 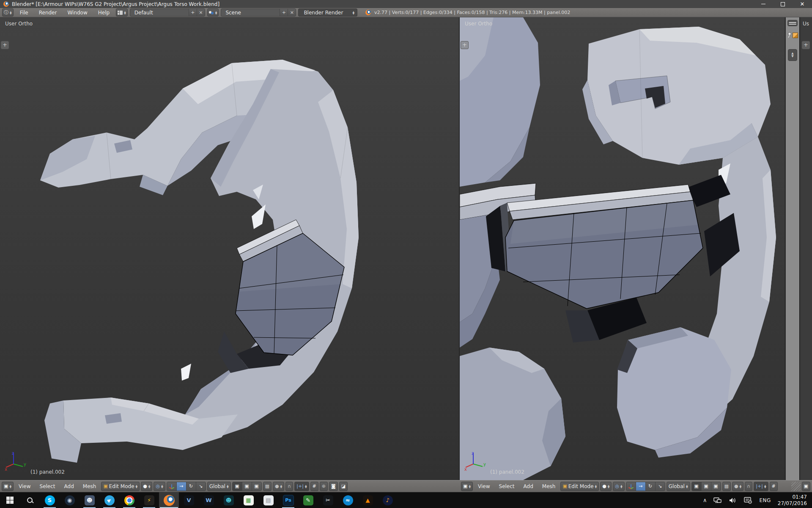 I want to click on taskbar-discord-button: ☻, so click(x=90, y=500).